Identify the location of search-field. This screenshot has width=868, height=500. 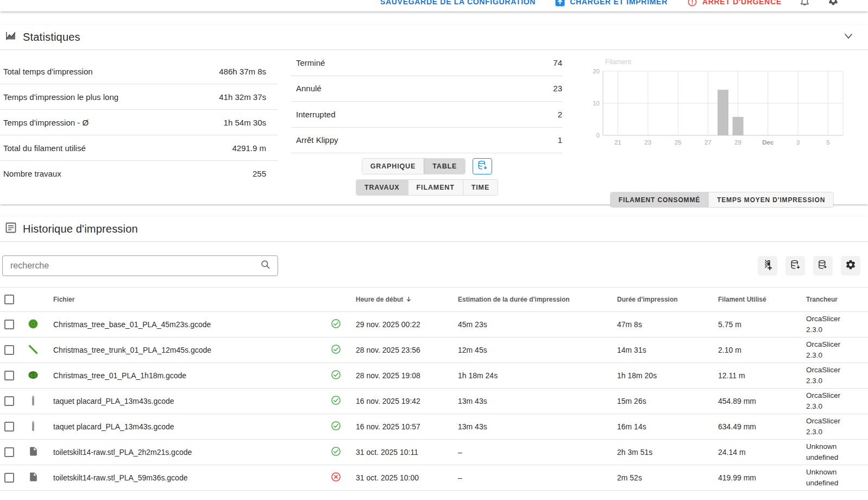
(140, 266).